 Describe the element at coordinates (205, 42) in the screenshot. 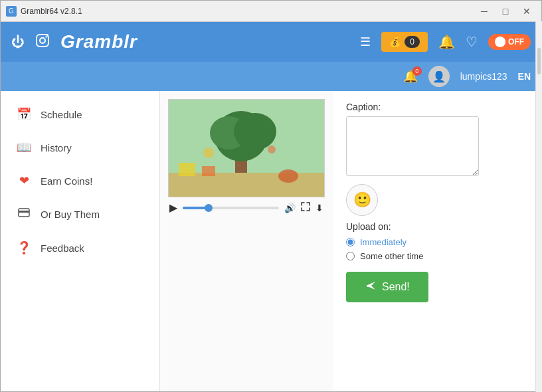

I see `app-logo: Gramblr` at that location.